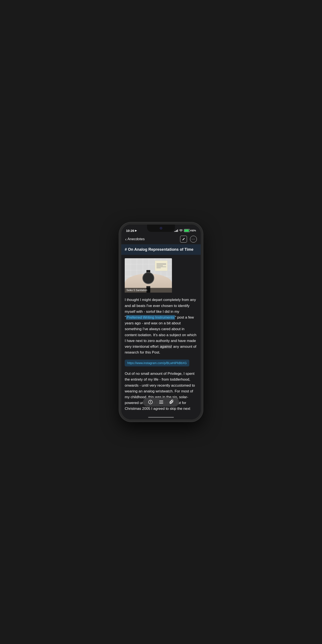  What do you see at coordinates (148, 290) in the screenshot?
I see `image-caption: Seiko 5 Sanitation` at bounding box center [148, 290].